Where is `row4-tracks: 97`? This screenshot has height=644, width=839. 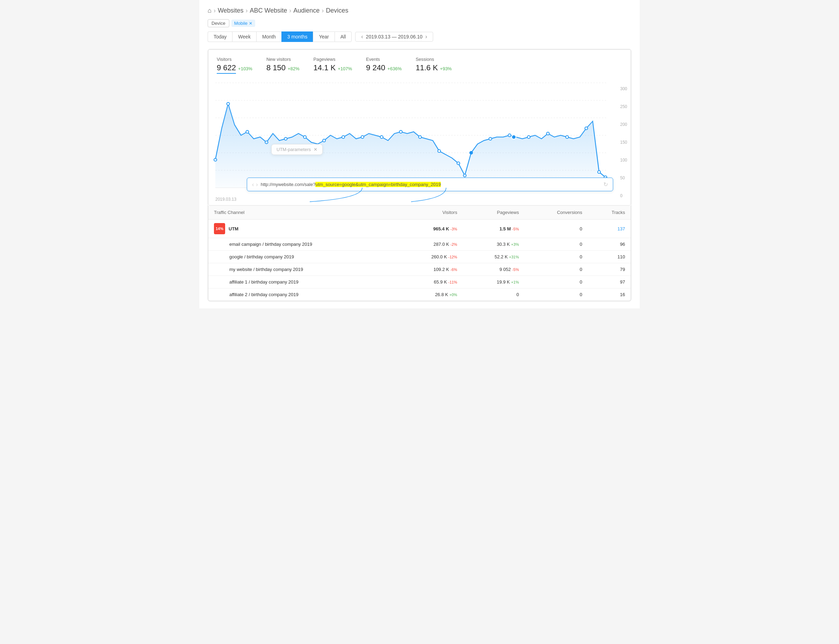 row4-tracks: 97 is located at coordinates (609, 282).